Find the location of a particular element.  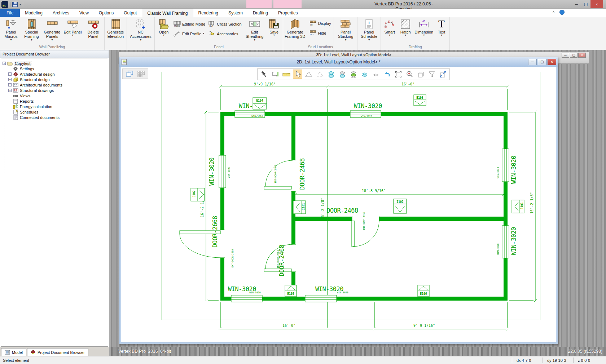

window-3d-minimize-button: ─ is located at coordinates (566, 55).